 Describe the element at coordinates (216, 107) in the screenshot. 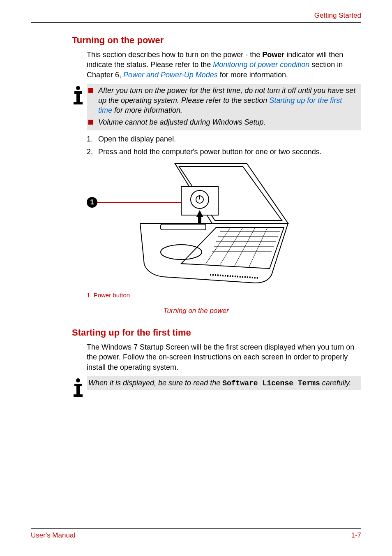

I see `info-note-block: After you turn on the power for the firs…` at that location.